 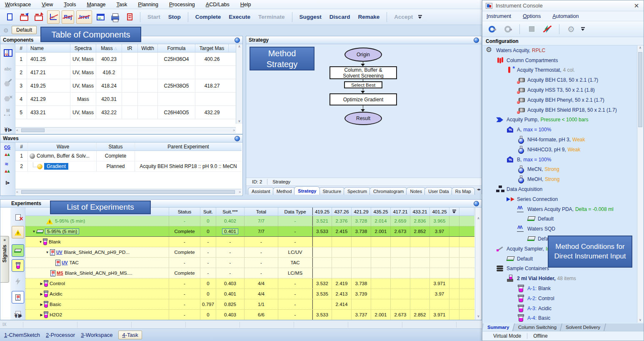 I want to click on tree-item-pump: Acquity Pump,Pressure < 1000 bars, so click(x=560, y=120).